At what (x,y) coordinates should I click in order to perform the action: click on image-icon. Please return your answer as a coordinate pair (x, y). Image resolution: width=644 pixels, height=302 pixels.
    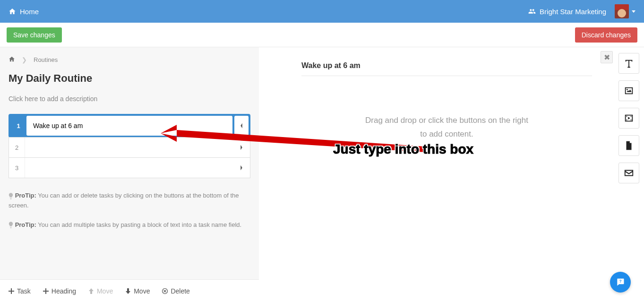
    Looking at the image, I should click on (629, 91).